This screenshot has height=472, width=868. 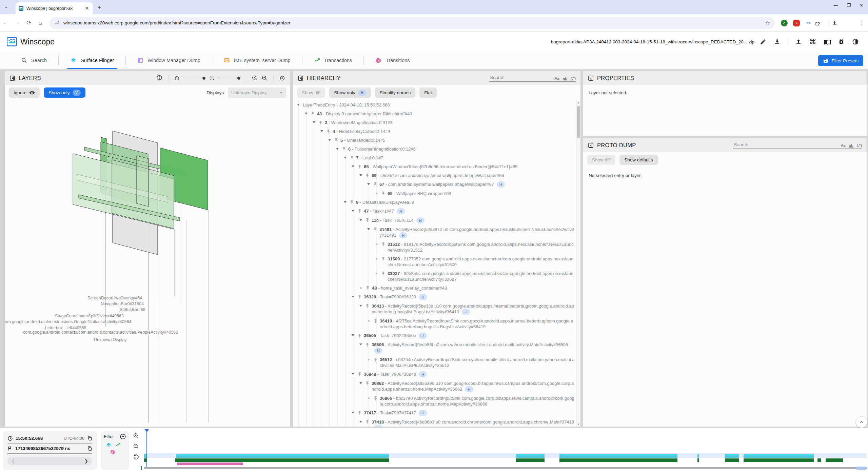 I want to click on tree-row: LayerTraceEntry - 2024-04-18, 15:50:52.6…, so click(x=437, y=105).